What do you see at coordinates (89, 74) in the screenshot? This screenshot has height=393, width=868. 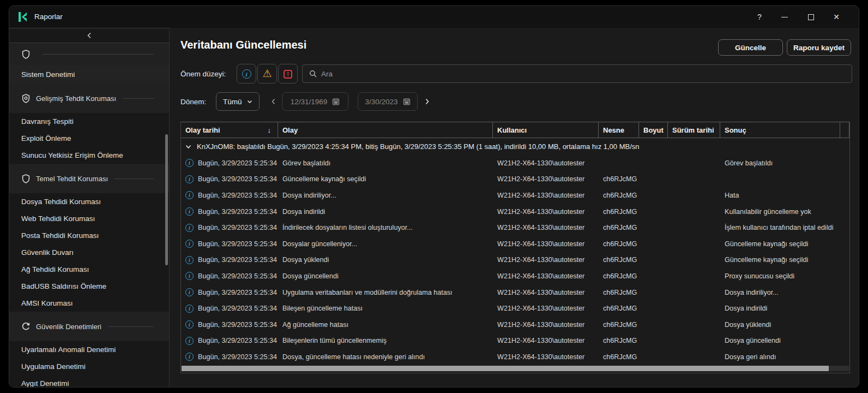 I see `sidebar-item: Sistem Denetimi` at bounding box center [89, 74].